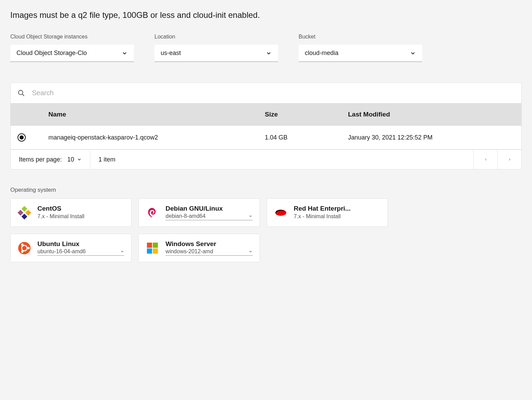  I want to click on pagination: Items per page: 10 1 item, so click(266, 159).